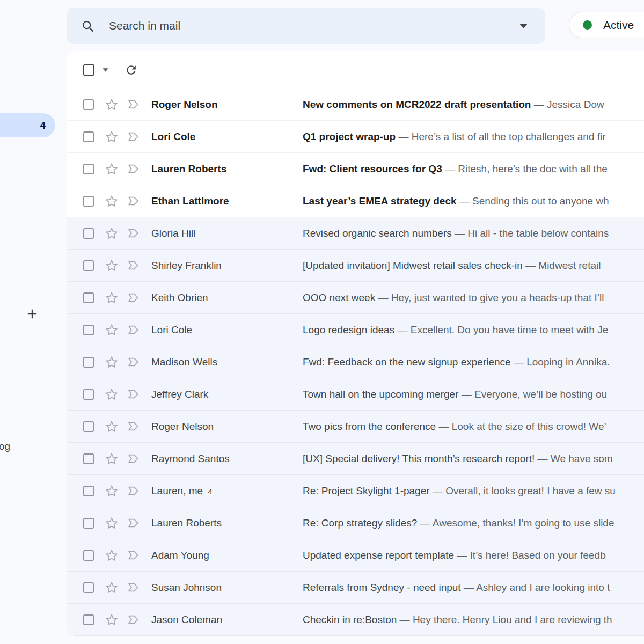  What do you see at coordinates (355, 70) in the screenshot?
I see `list-toolbar` at bounding box center [355, 70].